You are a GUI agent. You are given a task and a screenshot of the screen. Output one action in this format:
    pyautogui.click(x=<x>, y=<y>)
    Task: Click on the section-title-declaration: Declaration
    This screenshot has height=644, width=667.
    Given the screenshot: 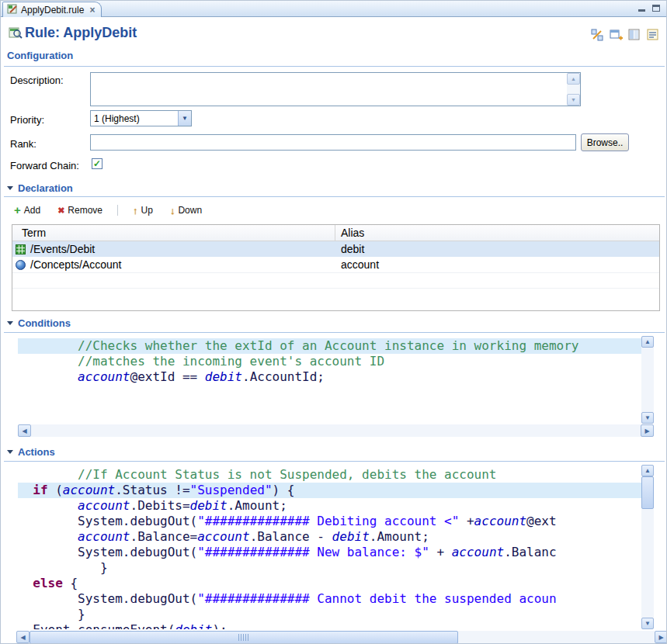 What is the action you would take?
    pyautogui.click(x=45, y=188)
    